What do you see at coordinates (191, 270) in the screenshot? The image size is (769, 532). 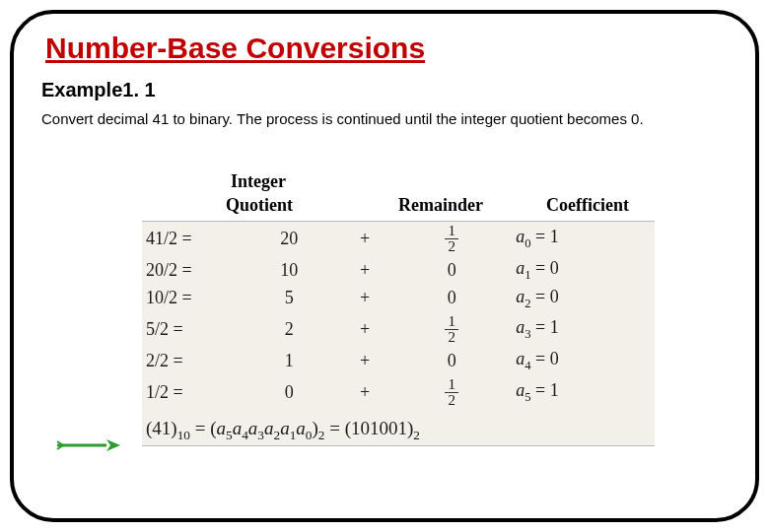 I see `division-expression: 20/2 =` at bounding box center [191, 270].